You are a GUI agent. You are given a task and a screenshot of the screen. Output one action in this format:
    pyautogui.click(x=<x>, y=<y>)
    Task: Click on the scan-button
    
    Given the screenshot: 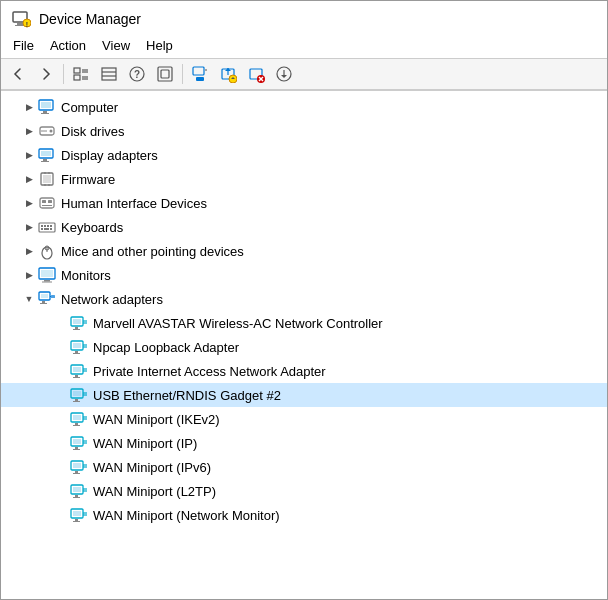 What is the action you would take?
    pyautogui.click(x=165, y=74)
    